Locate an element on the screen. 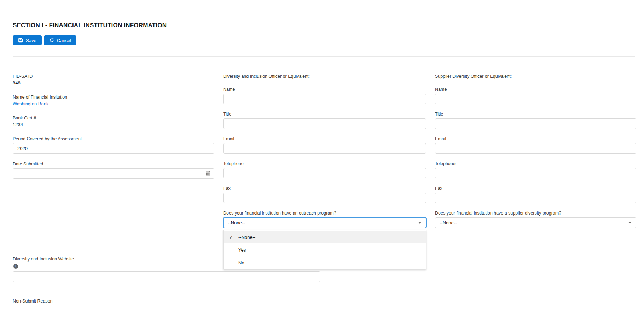 The height and width of the screenshot is (323, 644). di-title-input is located at coordinates (325, 124).